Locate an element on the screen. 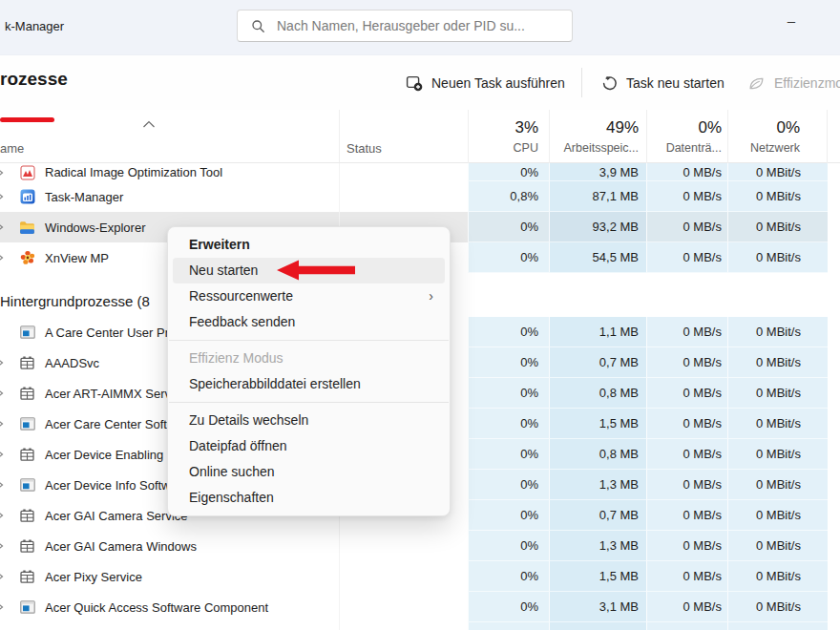 Image resolution: width=840 pixels, height=630 pixels. table-row: Acer Pixy Service0%1,5 MB0 MB/s0 MBit/s is located at coordinates (420, 577).